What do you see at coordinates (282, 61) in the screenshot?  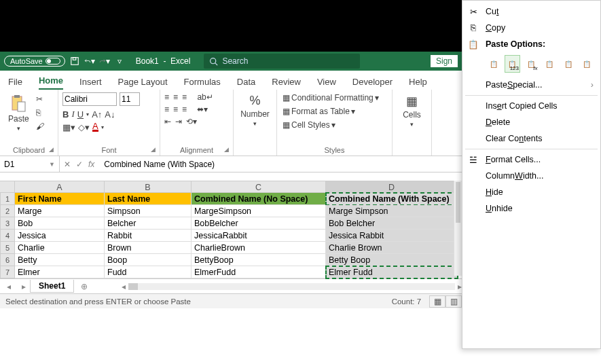 I see `search-box: Search` at bounding box center [282, 61].